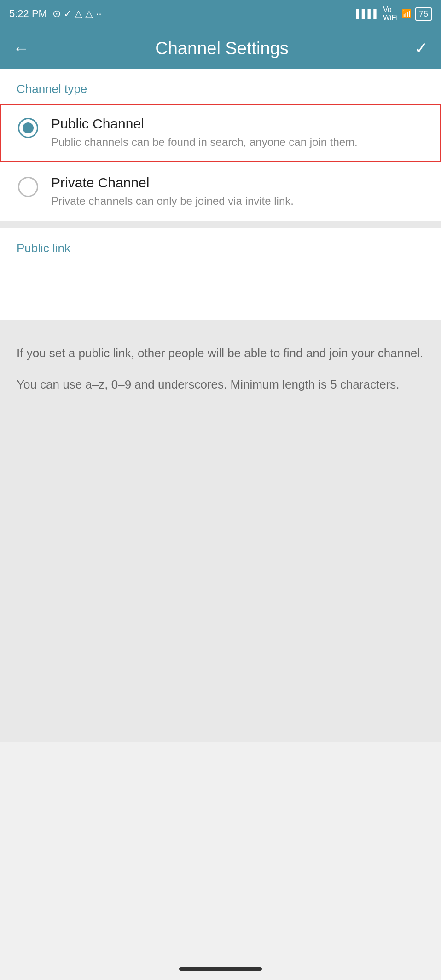 The image size is (441, 980). Describe the element at coordinates (220, 369) in the screenshot. I see `info-text-area: If you set a public link, other people w…` at that location.